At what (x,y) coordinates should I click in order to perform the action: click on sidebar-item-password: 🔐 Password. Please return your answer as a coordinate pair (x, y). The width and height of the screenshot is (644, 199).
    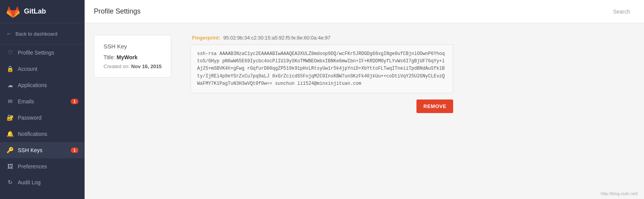
    Looking at the image, I should click on (42, 118).